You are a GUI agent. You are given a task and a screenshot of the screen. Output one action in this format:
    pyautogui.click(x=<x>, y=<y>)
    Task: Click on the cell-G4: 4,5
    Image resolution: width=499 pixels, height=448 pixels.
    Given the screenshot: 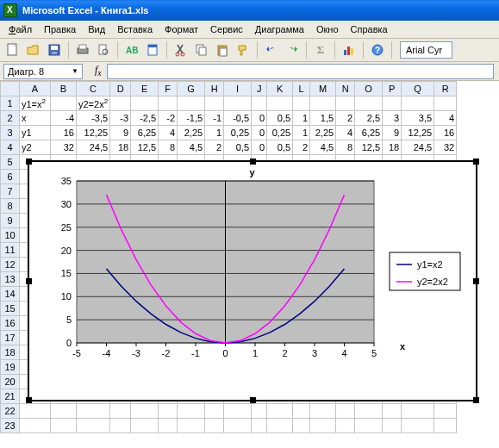 What is the action you would take?
    pyautogui.click(x=191, y=148)
    